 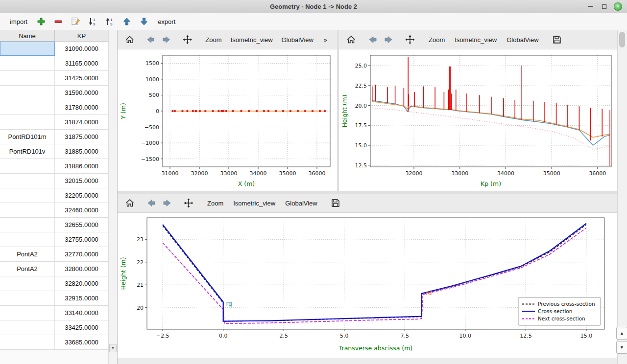 I want to click on table-row: 32015.0000, so click(x=59, y=181).